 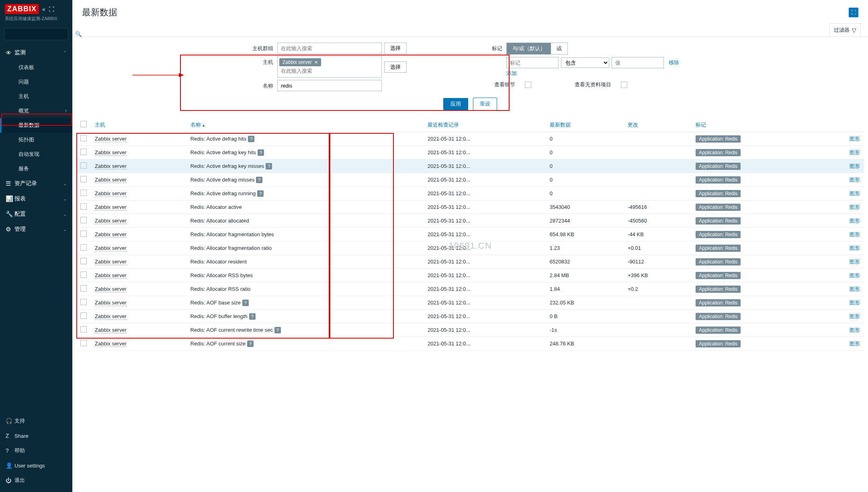 I want to click on host-multiselect: Zabbix server ✕, so click(x=330, y=67).